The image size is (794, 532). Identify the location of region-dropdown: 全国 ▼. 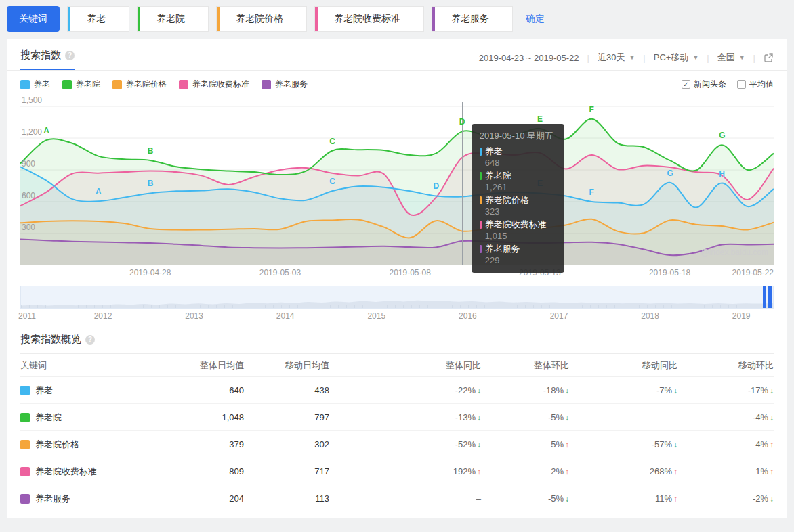
(732, 58).